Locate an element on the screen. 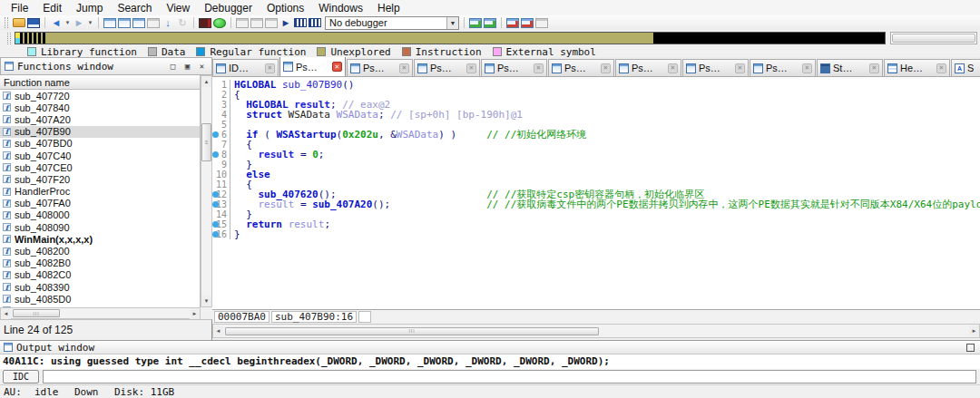 This screenshot has width=980, height=398. step-over-icon is located at coordinates (475, 24).